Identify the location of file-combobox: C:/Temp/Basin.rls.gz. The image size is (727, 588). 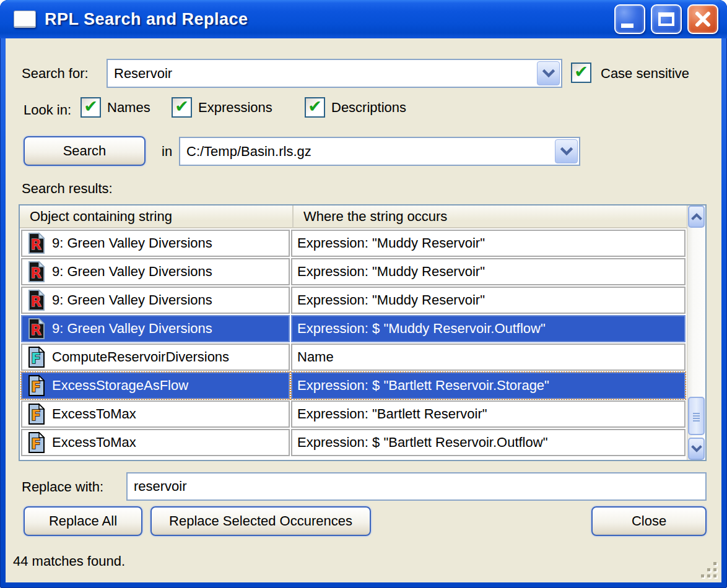
(380, 151).